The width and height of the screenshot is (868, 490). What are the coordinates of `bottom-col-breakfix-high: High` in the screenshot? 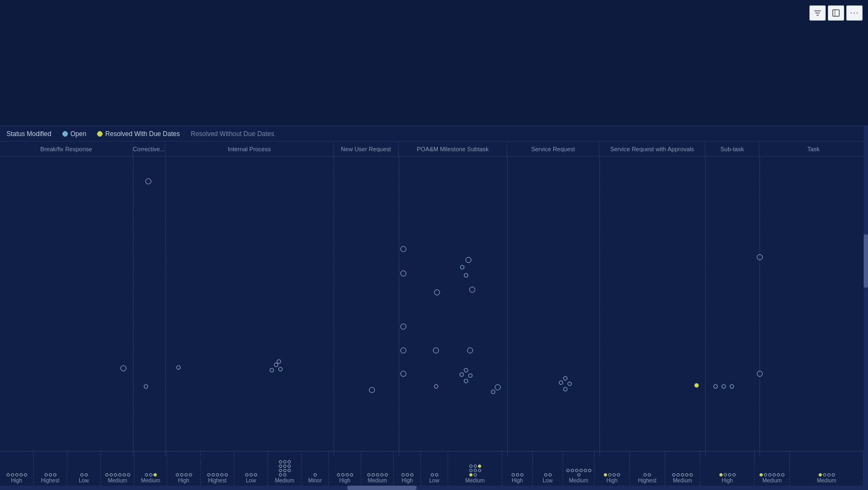 It's located at (17, 468).